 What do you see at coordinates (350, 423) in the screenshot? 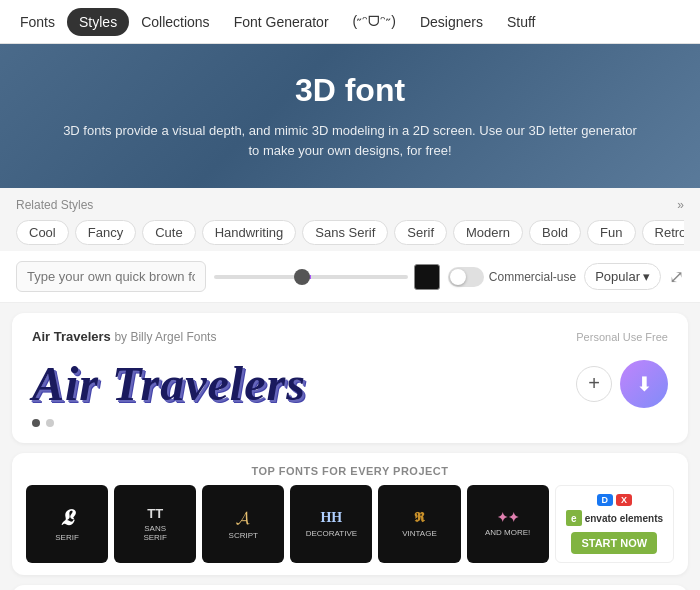
I see `carousel-dots` at bounding box center [350, 423].